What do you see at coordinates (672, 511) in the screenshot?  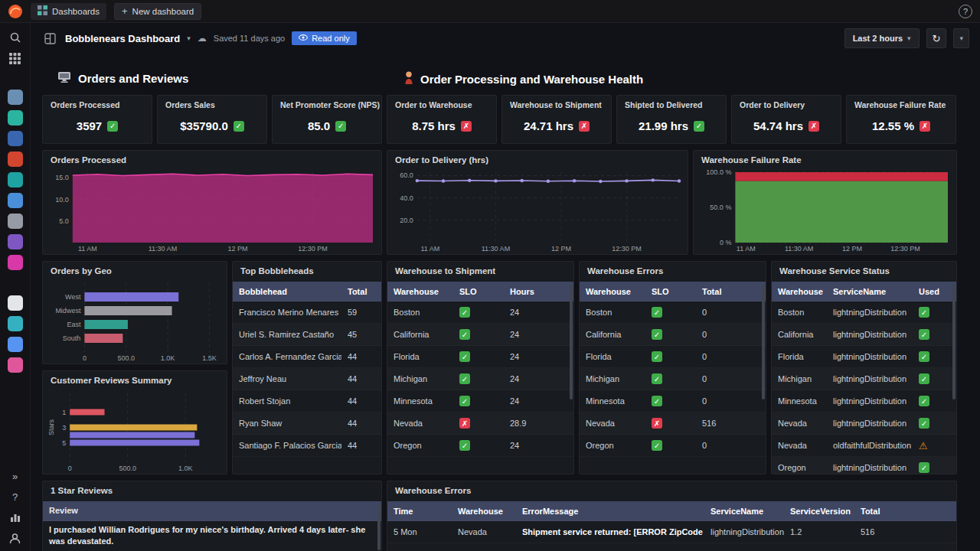 I see `table-header-row: TimeWarehouseErrorMessageServiceNameServ…` at bounding box center [672, 511].